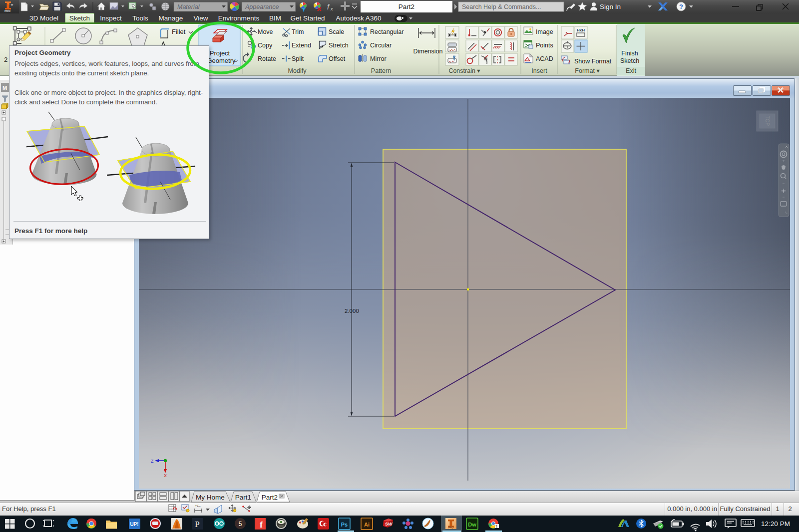 The image size is (799, 532). What do you see at coordinates (134, 524) in the screenshot?
I see `svg-text: UP!` at bounding box center [134, 524].